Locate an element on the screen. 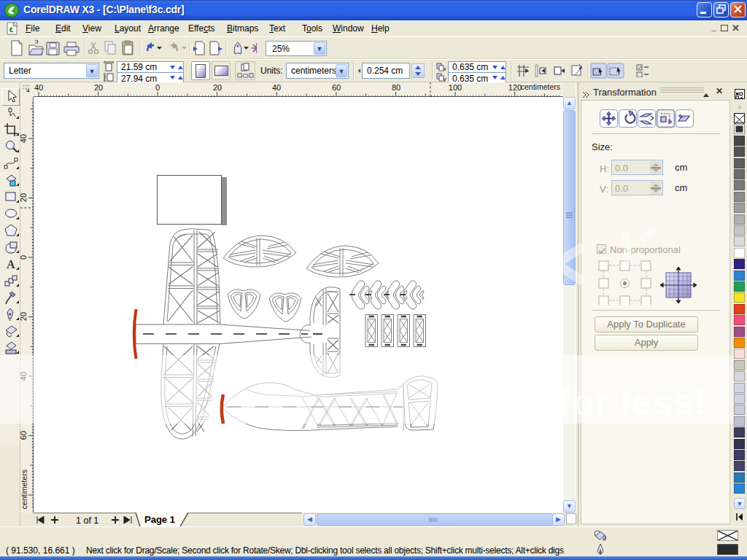 This screenshot has width=747, height=560. svg-text: 120 is located at coordinates (515, 88).